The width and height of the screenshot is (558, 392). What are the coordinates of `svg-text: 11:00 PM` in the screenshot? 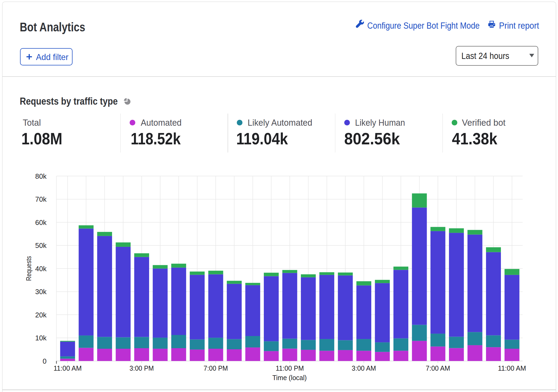 It's located at (290, 368).